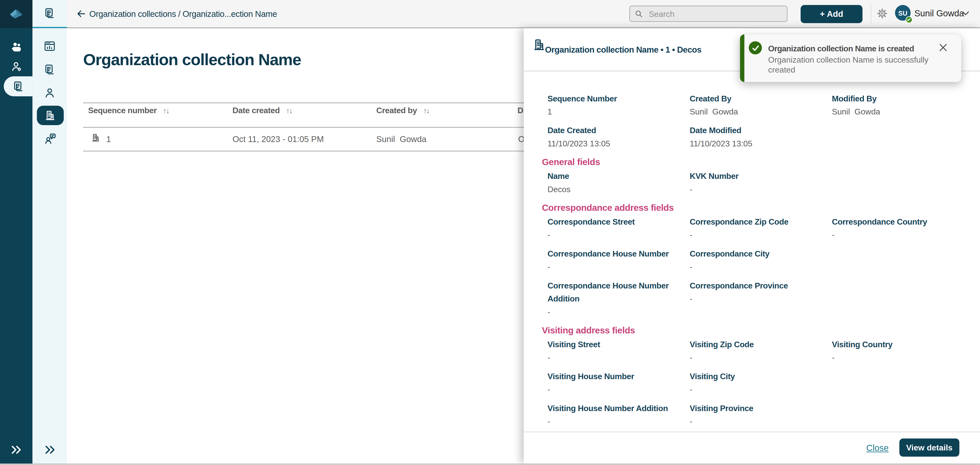 The width and height of the screenshot is (980, 465). What do you see at coordinates (49, 46) in the screenshot?
I see `sidebar-item-dashboard` at bounding box center [49, 46].